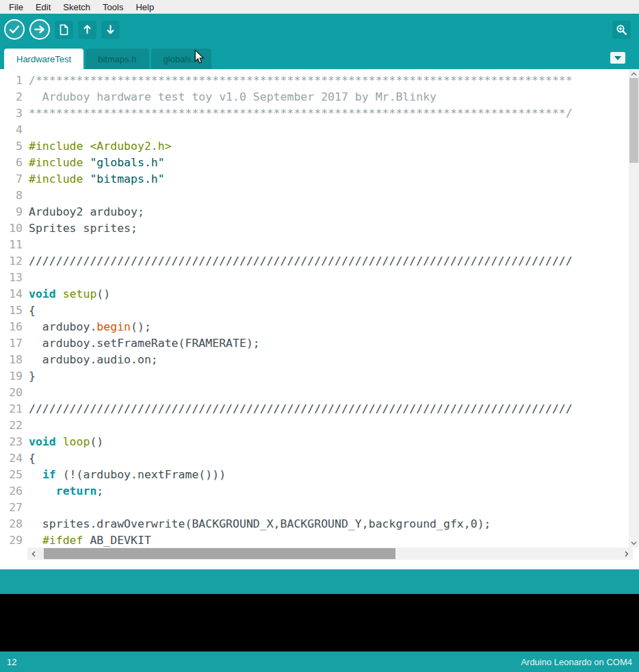 This screenshot has width=639, height=672. What do you see at coordinates (141, 344) in the screenshot?
I see `code-text: arduboy.setFrameRate(FRAMERATE);` at bounding box center [141, 344].